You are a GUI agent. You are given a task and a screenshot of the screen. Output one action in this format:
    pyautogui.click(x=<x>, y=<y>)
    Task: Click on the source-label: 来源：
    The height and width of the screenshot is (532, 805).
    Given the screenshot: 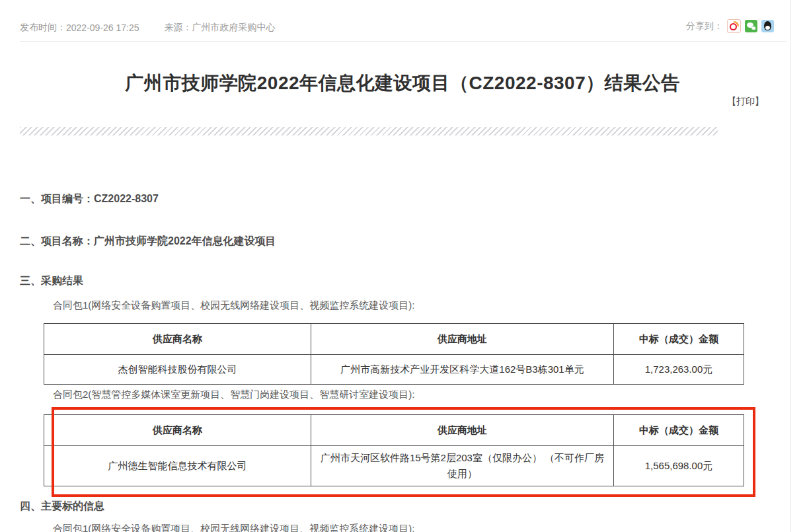 What is the action you would take?
    pyautogui.click(x=178, y=28)
    